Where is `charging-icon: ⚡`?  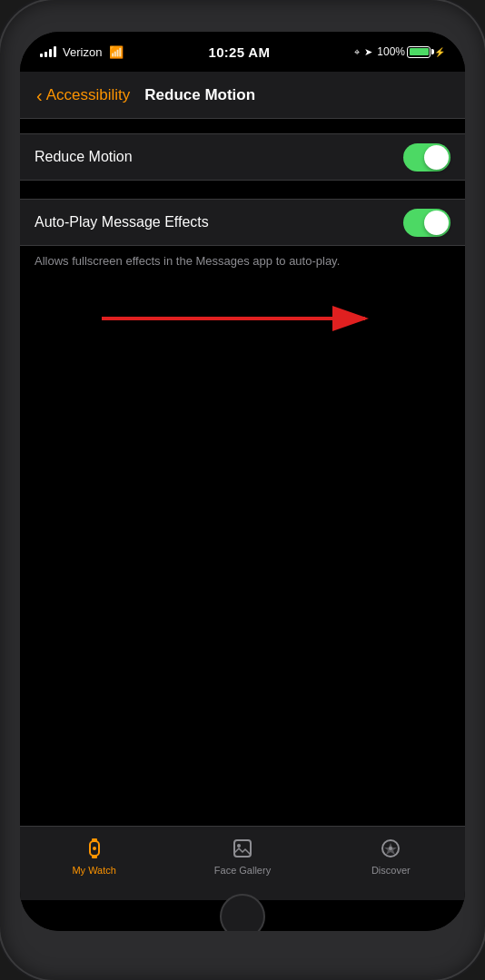 charging-icon: ⚡ is located at coordinates (440, 53).